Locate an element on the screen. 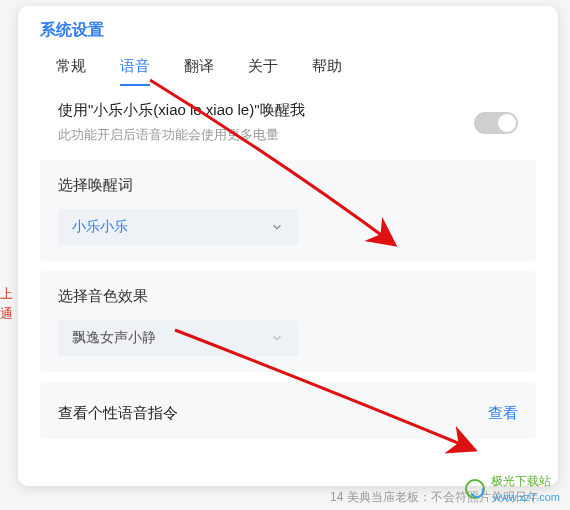  voice-title: 选择音色效果 is located at coordinates (288, 296).